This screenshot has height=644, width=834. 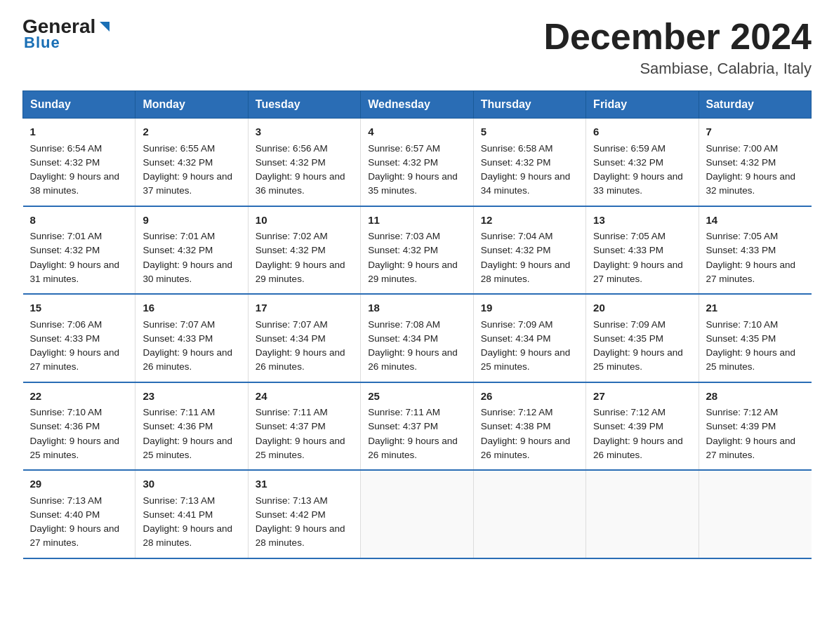 What do you see at coordinates (300, 536) in the screenshot?
I see `daylight-text: Daylight: 9 hours and 28 minutes.` at bounding box center [300, 536].